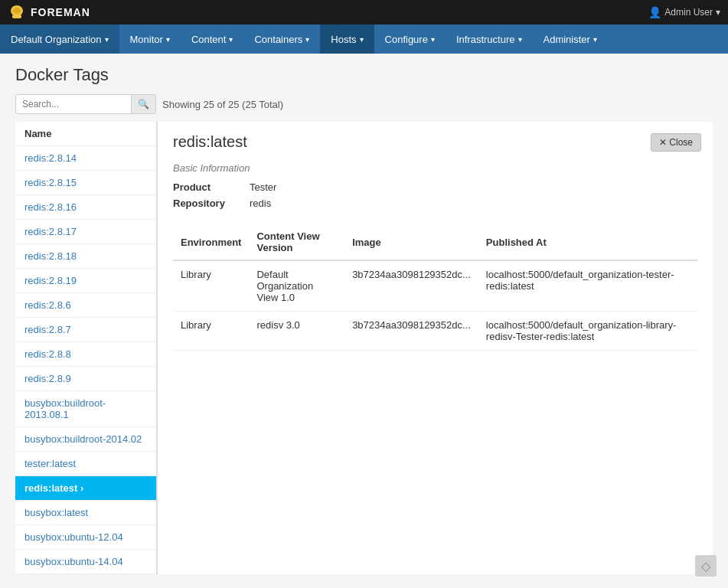  Describe the element at coordinates (412, 331) in the screenshot. I see `row2-image: 3b7234aa3098129352dc...` at that location.